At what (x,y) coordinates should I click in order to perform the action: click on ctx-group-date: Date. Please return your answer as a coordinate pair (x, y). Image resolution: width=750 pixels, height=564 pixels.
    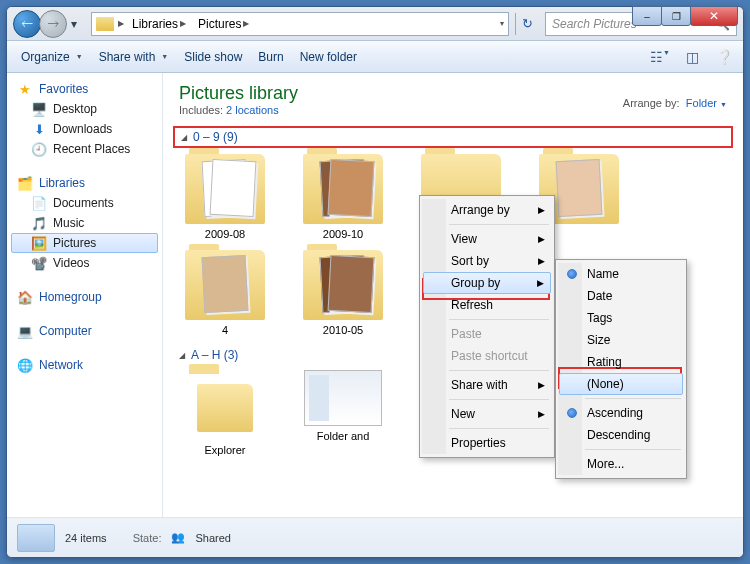
    Looking at the image, I should click on (621, 296).